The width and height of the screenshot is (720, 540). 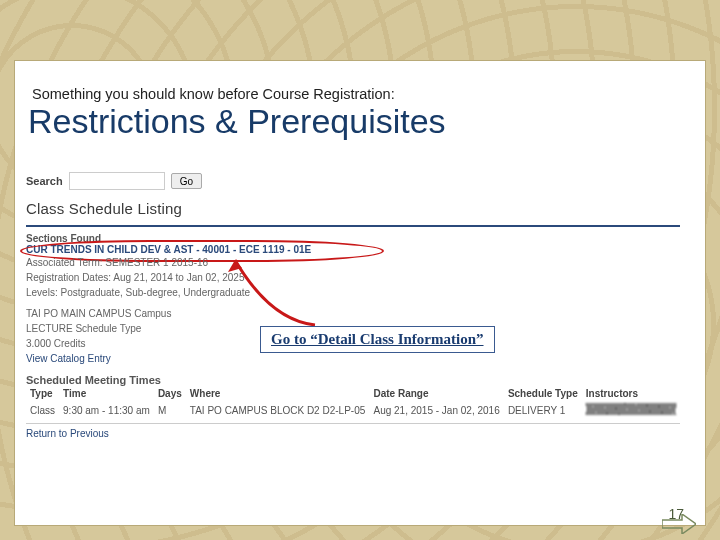 I want to click on callout-text: Go to “Detail Class Information”, so click(x=378, y=339).